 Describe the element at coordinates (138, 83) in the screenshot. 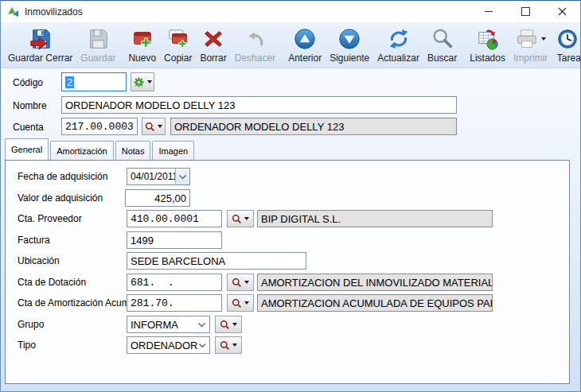

I see `gear-icon` at that location.